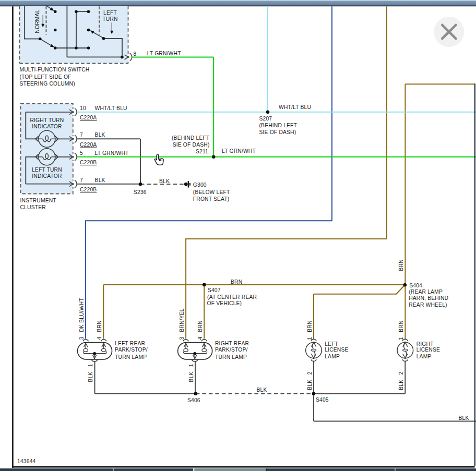  What do you see at coordinates (182, 324) in the screenshot?
I see `svg-text: 3 BRN/YEL` at bounding box center [182, 324].